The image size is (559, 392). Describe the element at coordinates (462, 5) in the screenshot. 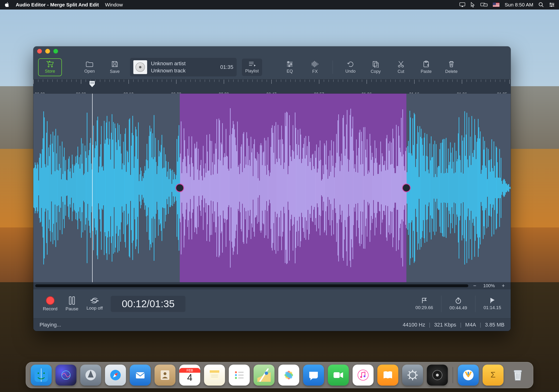

I see `screen-mirror-icon` at that location.